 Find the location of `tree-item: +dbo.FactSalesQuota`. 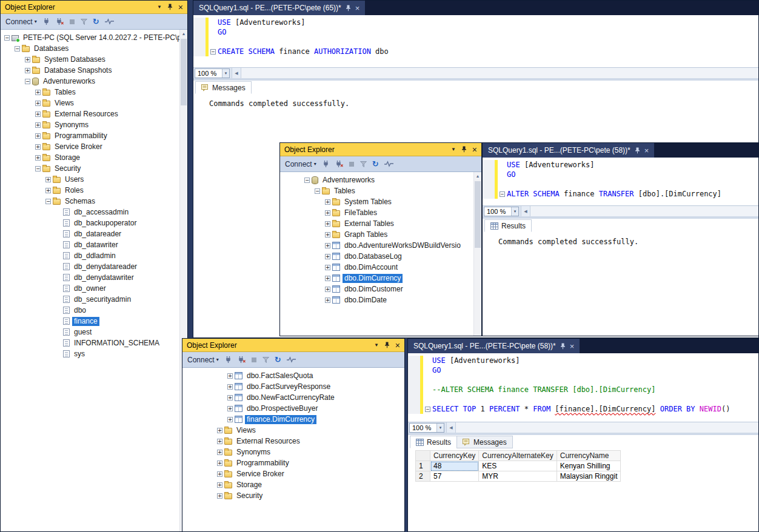

tree-item: +dbo.FactSalesQuota is located at coordinates (293, 376).